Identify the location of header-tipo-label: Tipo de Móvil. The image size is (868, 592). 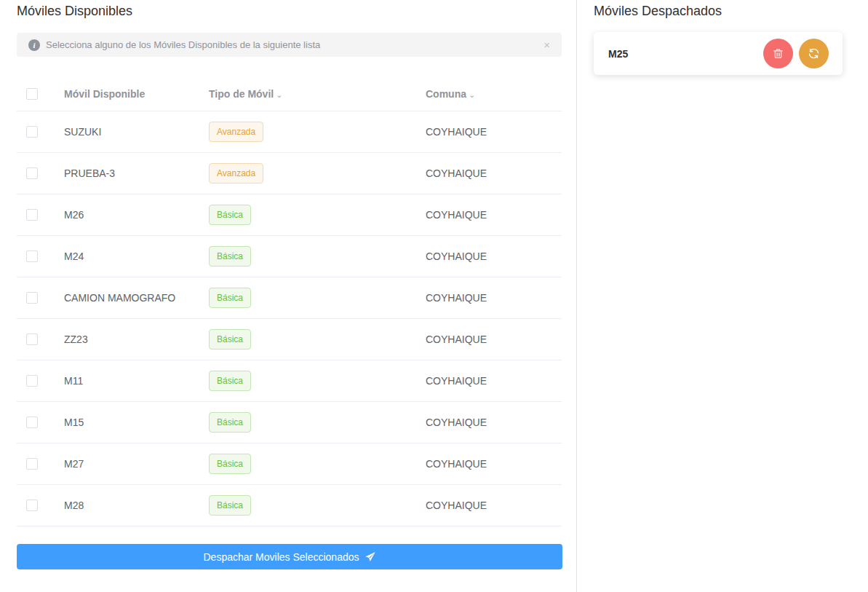
(242, 94).